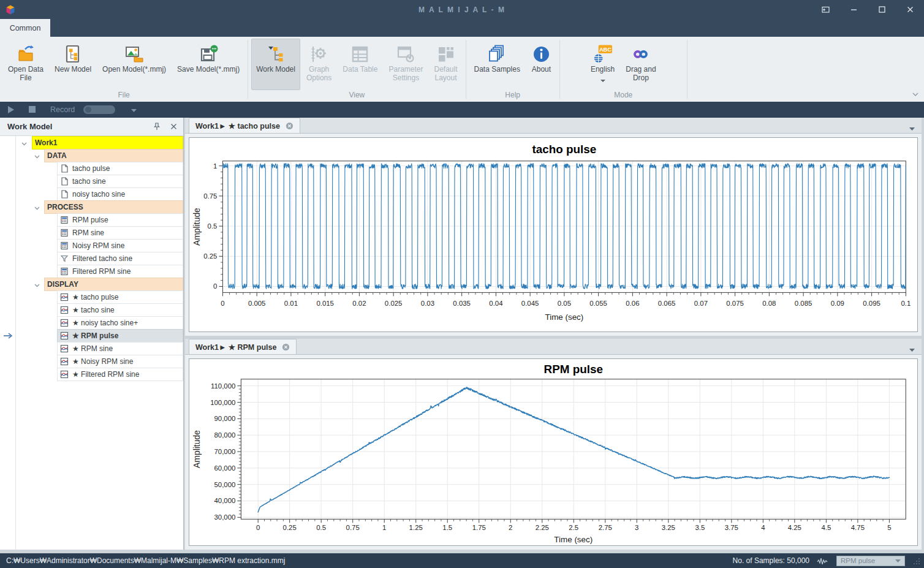  Describe the element at coordinates (406, 64) in the screenshot. I see `ribbon-button-parameter-settings: ParameterSettings` at that location.